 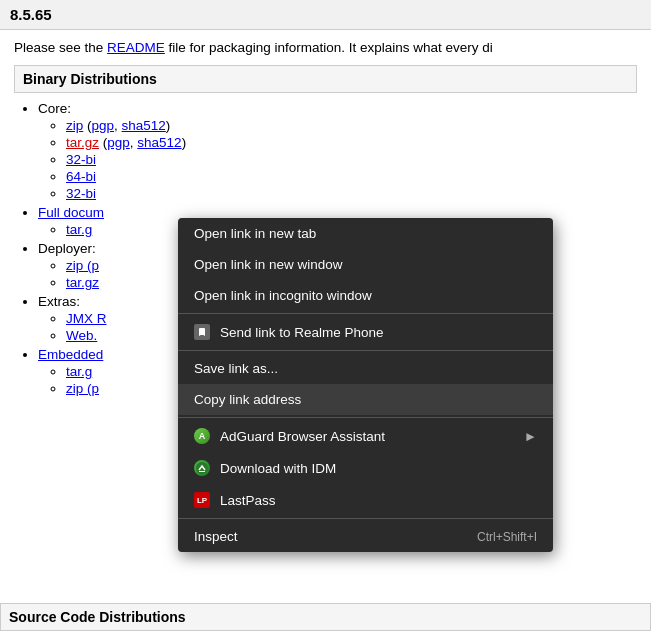 I want to click on context-menu-open-new-window: Open link in new window, so click(x=366, y=264).